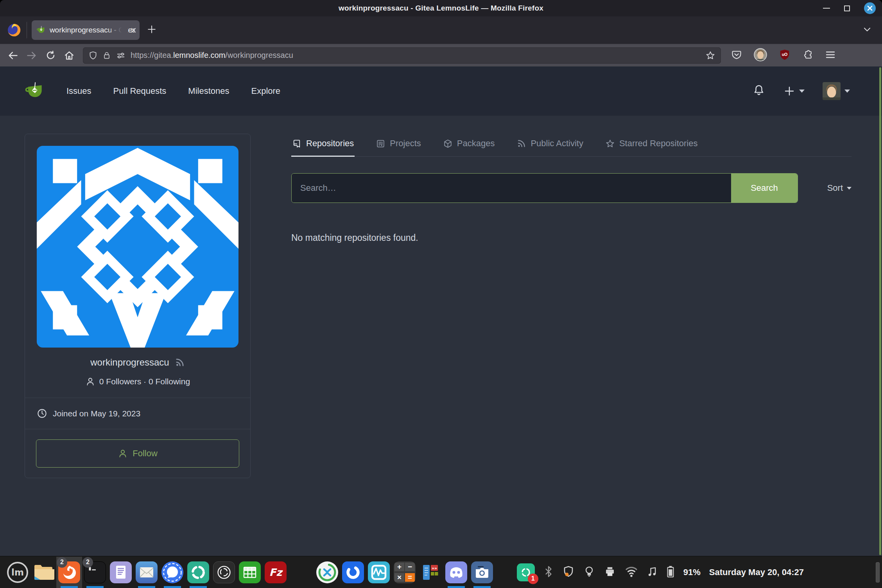 This screenshot has width=882, height=588. I want to click on minimize-button, so click(826, 8).